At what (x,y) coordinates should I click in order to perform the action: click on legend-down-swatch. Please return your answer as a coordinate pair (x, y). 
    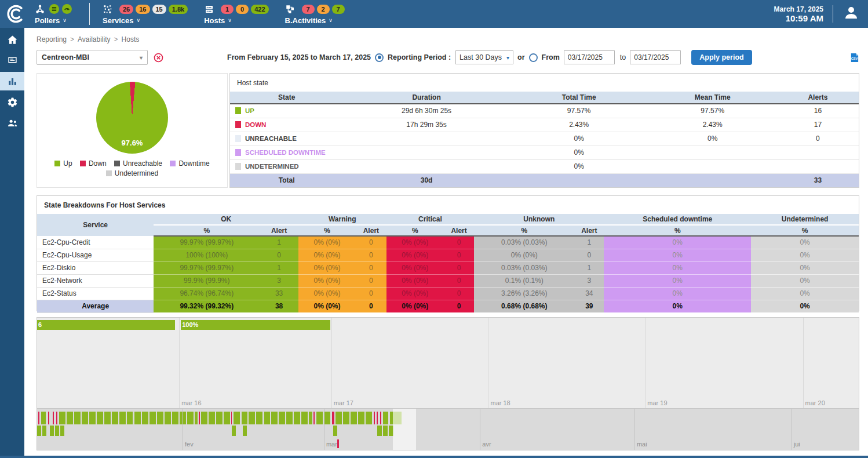
    Looking at the image, I should click on (83, 163).